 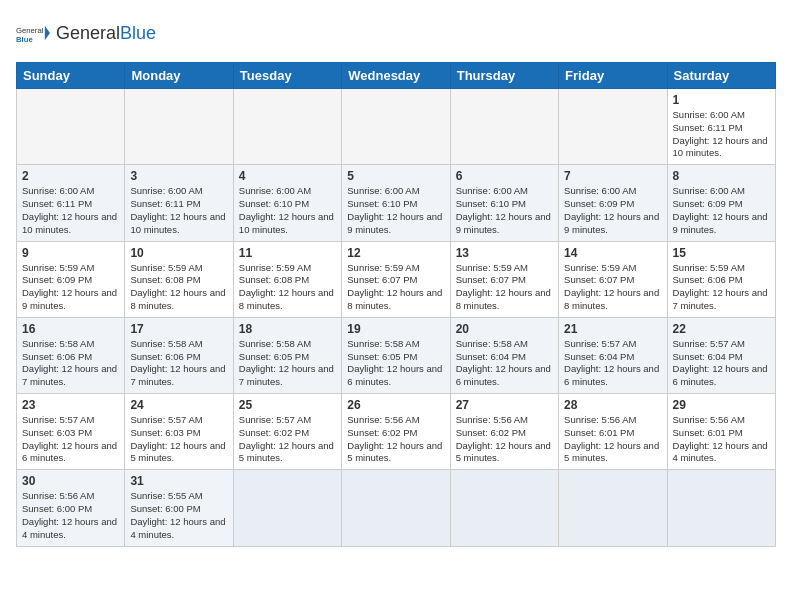 What do you see at coordinates (288, 176) in the screenshot?
I see `day-number: 4` at bounding box center [288, 176].